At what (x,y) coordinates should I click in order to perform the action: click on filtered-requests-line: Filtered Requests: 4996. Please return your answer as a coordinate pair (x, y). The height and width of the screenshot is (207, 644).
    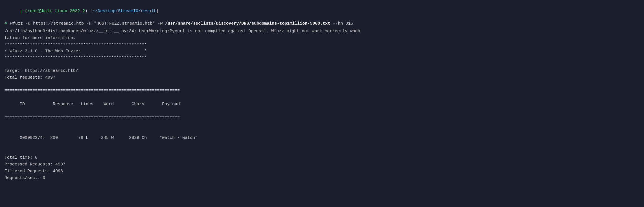
    Looking at the image, I should click on (322, 171).